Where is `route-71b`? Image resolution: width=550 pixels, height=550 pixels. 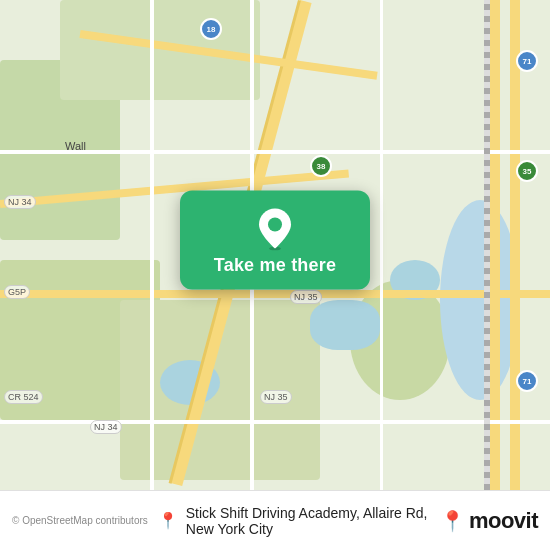
route-71b is located at coordinates (515, 245).